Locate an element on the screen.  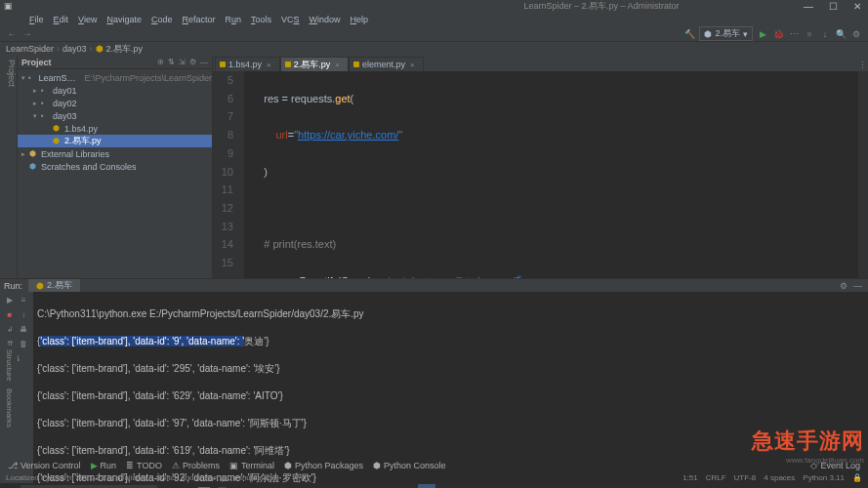
tree-external-libs: ▸⬢External Libraries is located at coordinates (115, 154).